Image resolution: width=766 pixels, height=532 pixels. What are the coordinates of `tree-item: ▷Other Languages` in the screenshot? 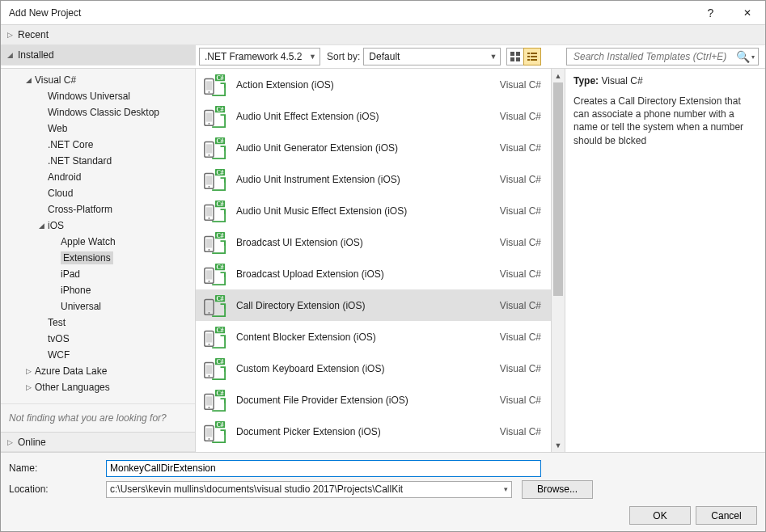 It's located at (98, 387).